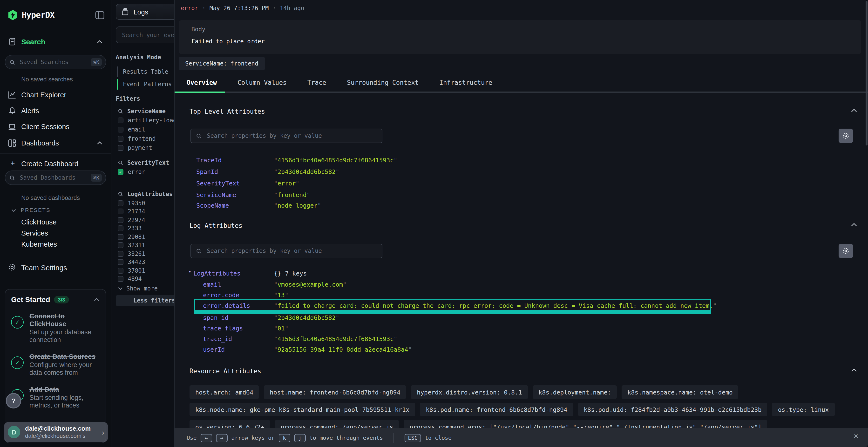 The image size is (868, 447). I want to click on attr-root-key: LogAttributes, so click(217, 273).